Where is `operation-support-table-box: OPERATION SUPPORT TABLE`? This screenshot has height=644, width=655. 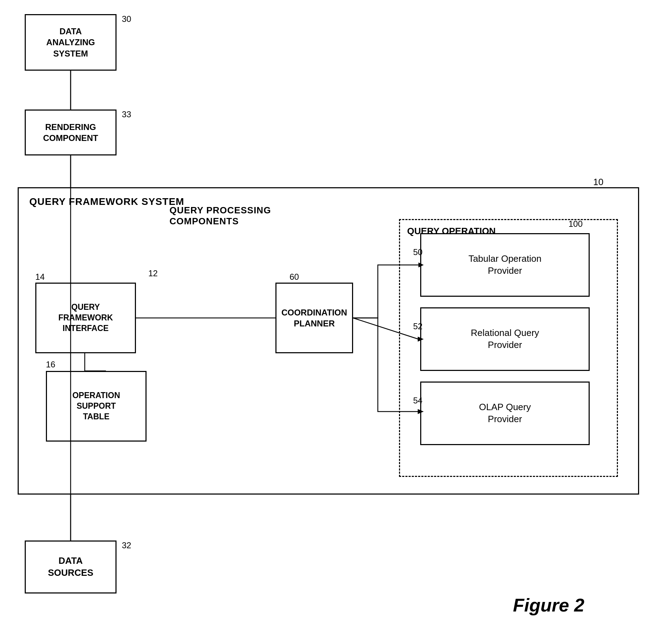 operation-support-table-box: OPERATION SUPPORT TABLE is located at coordinates (96, 406).